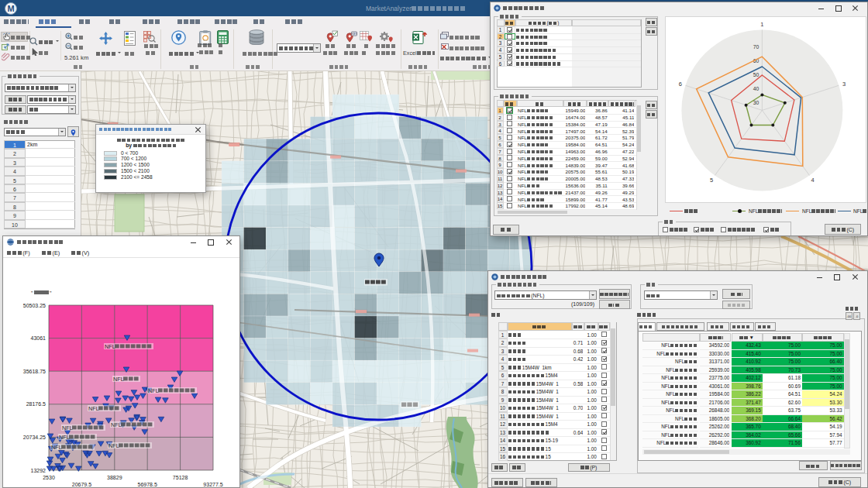 The height and width of the screenshot is (488, 868). Describe the element at coordinates (812, 180) in the screenshot. I see `svg-text: 4` at that location.